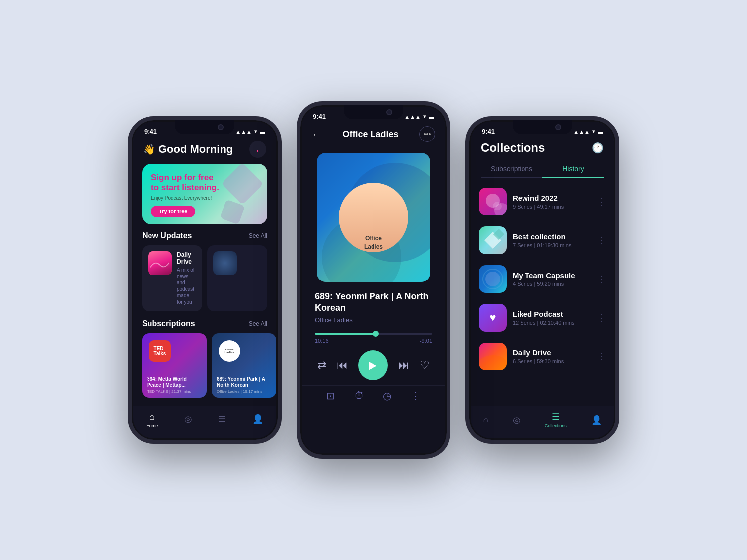 The image size is (747, 560). Describe the element at coordinates (319, 116) in the screenshot. I see `status-time-2: 9:41` at that location.